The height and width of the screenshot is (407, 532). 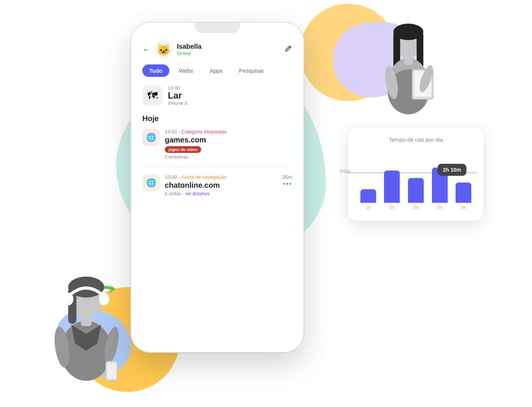 I want to click on chart-bar-wrap-Qi: Qi, so click(x=368, y=180).